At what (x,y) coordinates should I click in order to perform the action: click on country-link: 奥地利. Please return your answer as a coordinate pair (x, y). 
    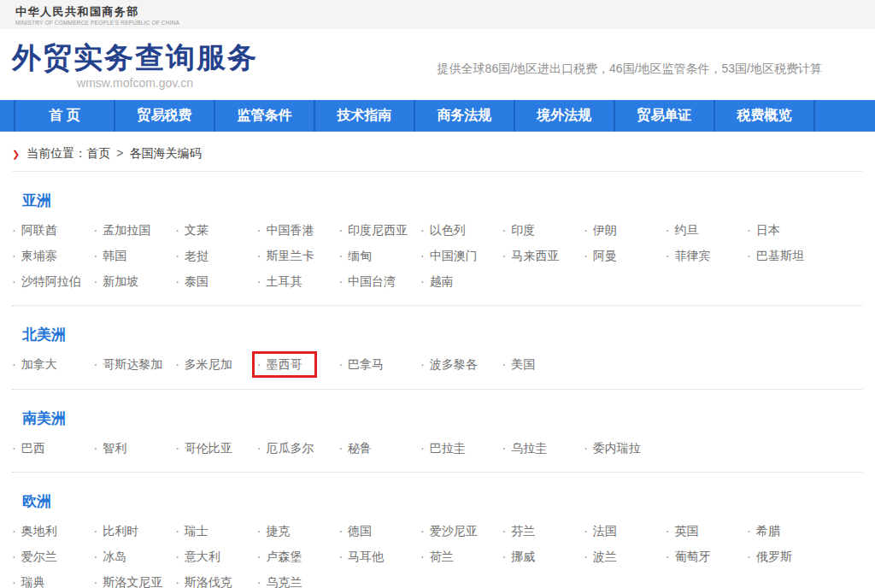
    Looking at the image, I should click on (39, 531).